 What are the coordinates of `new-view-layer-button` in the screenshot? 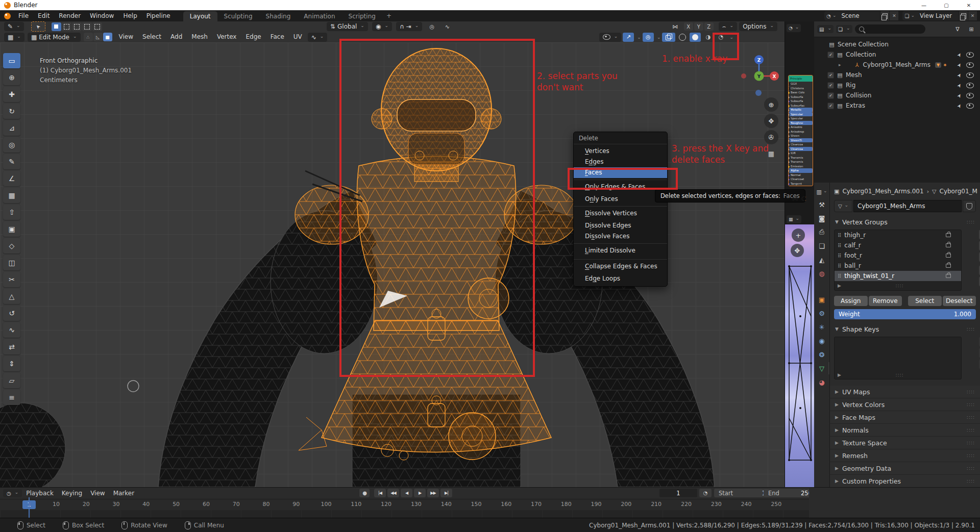 It's located at (963, 16).